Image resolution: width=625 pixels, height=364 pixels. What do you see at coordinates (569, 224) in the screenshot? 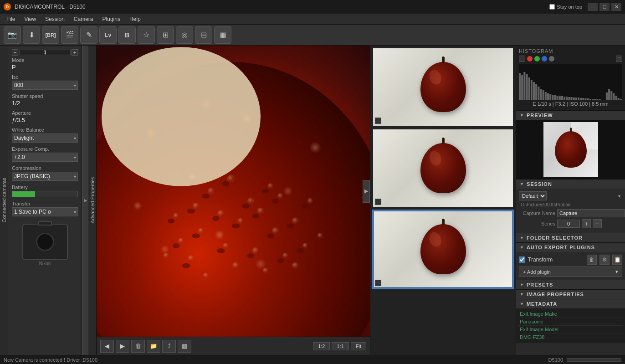
I see `series-number-input` at bounding box center [569, 224].